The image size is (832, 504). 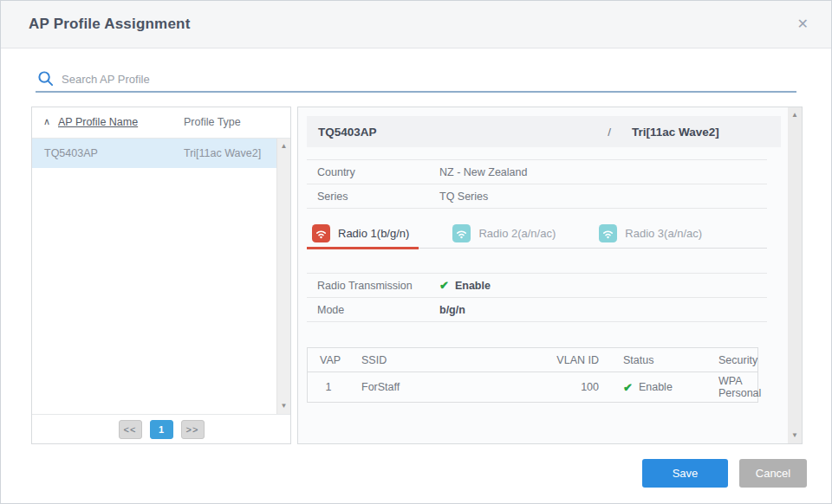 What do you see at coordinates (130, 430) in the screenshot?
I see `pagination-prev-button: <<` at bounding box center [130, 430].